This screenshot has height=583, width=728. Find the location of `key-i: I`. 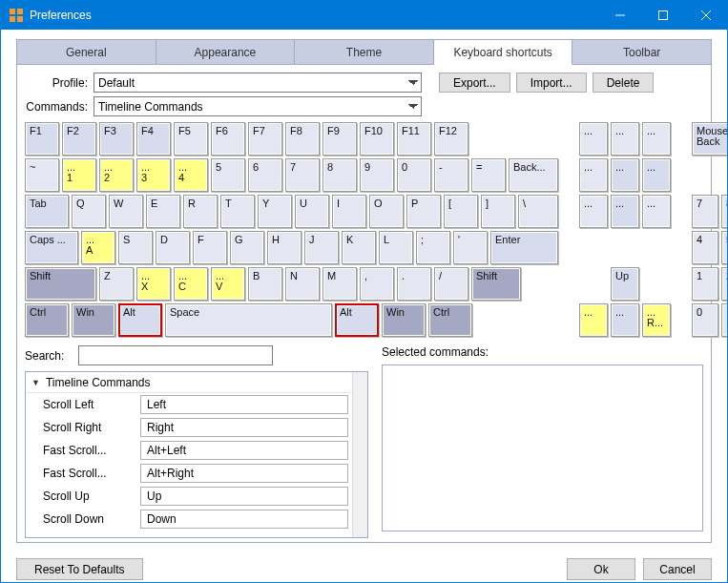

key-i: I is located at coordinates (349, 212).